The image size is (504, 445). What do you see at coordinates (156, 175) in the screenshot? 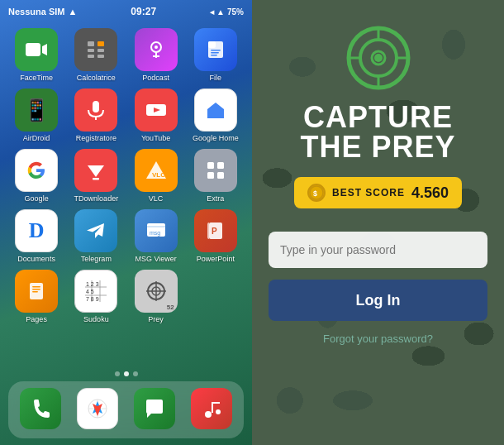
I see `app-vlc: VLC VLC` at bounding box center [156, 175].